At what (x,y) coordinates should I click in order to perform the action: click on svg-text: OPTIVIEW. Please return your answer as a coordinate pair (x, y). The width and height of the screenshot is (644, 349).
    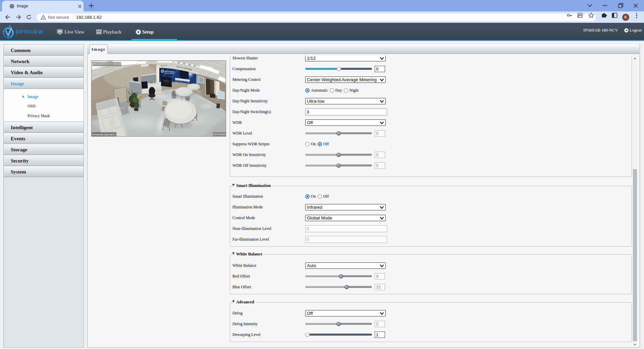
    Looking at the image, I should click on (220, 134).